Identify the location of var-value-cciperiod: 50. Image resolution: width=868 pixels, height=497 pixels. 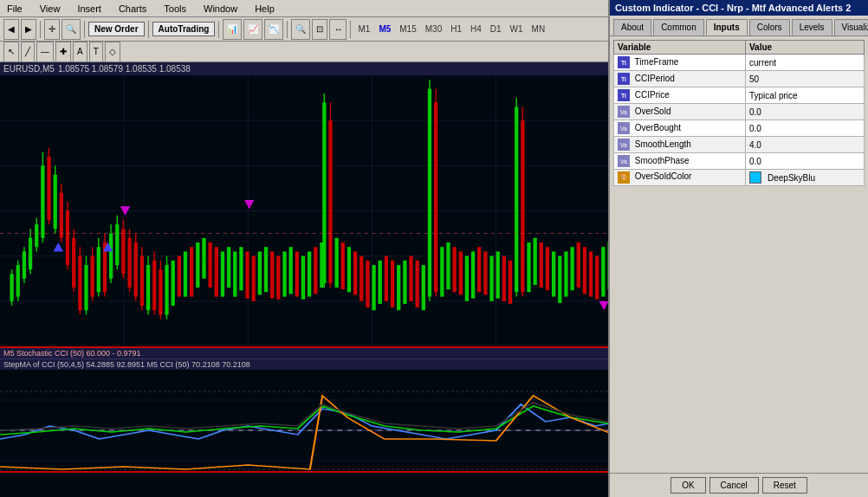
(806, 80).